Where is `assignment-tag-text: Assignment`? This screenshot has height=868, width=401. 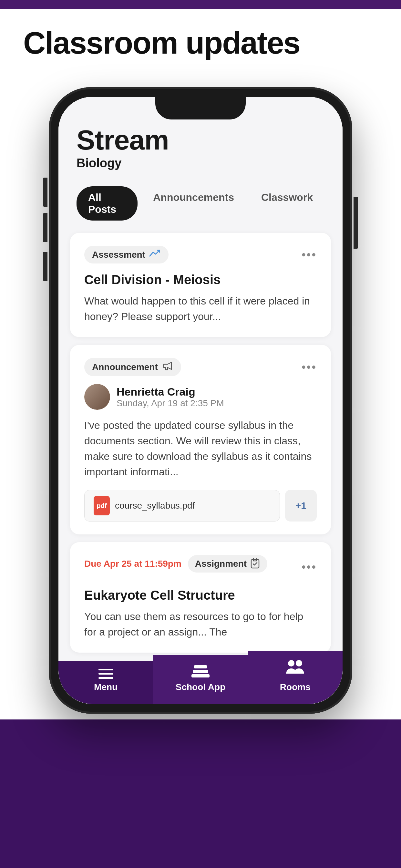
assignment-tag-text: Assignment is located at coordinates (221, 564).